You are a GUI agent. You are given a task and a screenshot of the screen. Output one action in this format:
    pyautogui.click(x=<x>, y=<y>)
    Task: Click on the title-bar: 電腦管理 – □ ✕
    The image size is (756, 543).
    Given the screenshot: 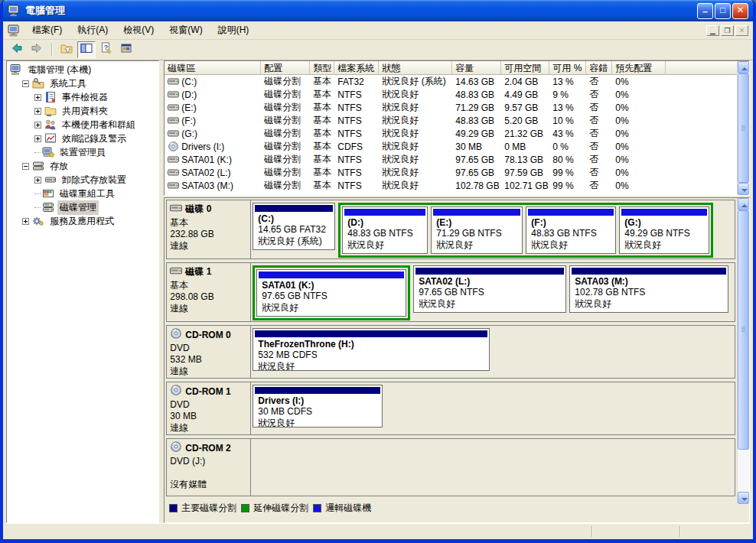 What is the action you would take?
    pyautogui.click(x=378, y=11)
    